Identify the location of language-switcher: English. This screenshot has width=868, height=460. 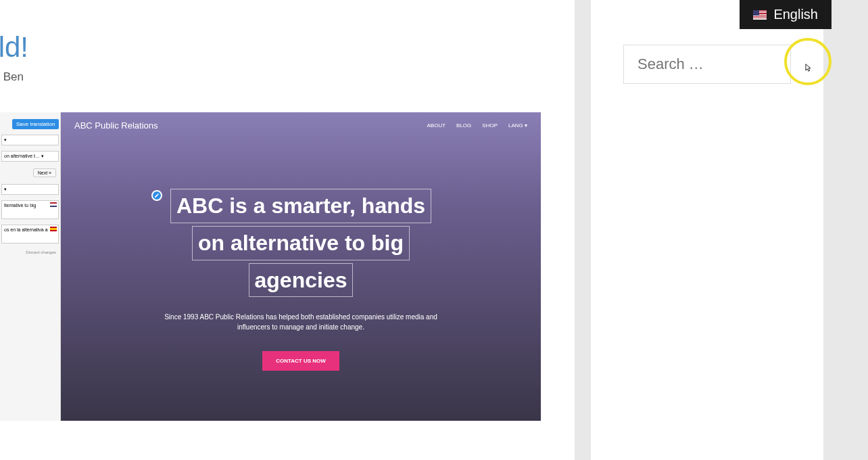
(786, 15).